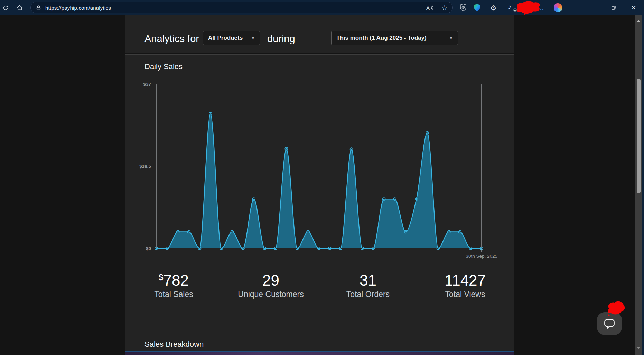 The width and height of the screenshot is (644, 355). I want to click on toolbar-divider, so click(502, 8).